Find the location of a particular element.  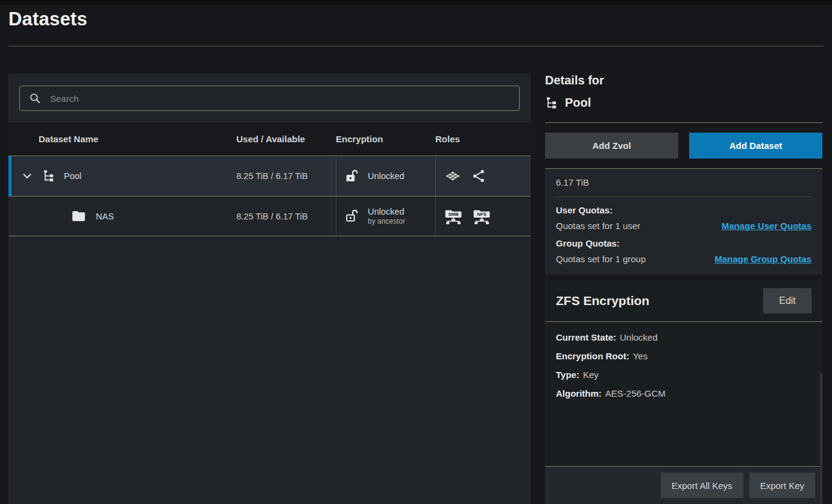

type-value: Key is located at coordinates (591, 375).